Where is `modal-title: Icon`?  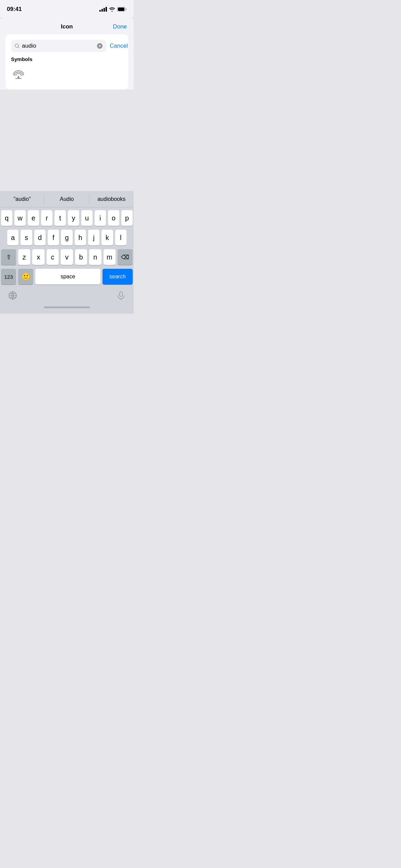 modal-title: Icon is located at coordinates (67, 27).